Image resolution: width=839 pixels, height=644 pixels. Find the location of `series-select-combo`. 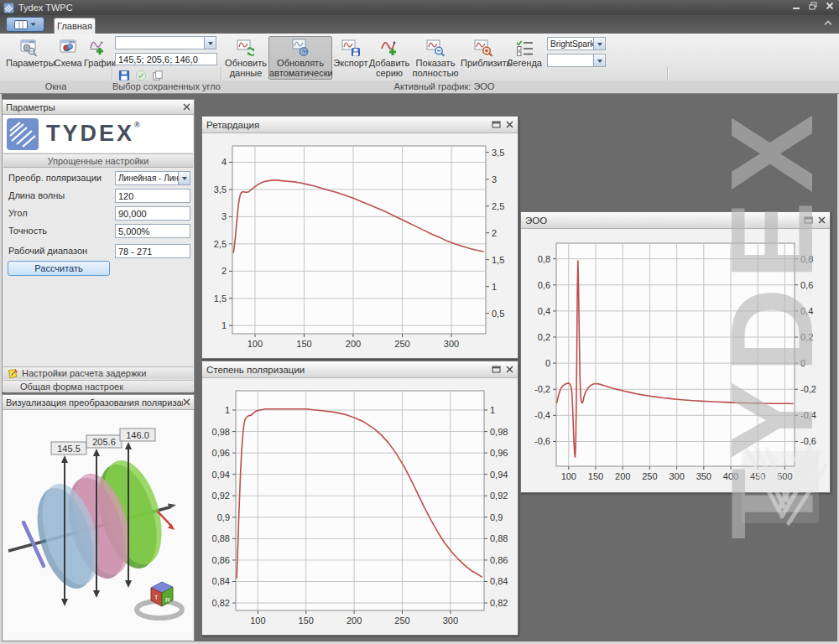

series-select-combo is located at coordinates (576, 60).